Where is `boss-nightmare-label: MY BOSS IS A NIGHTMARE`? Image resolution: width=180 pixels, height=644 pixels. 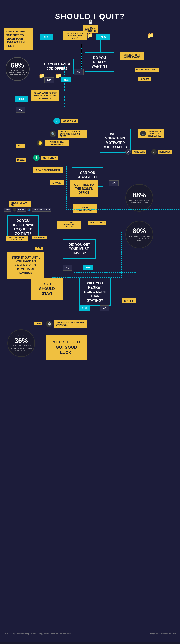 boss-nightmare-label: MY BOSS IS A NIGHTMARE is located at coordinates (57, 143).